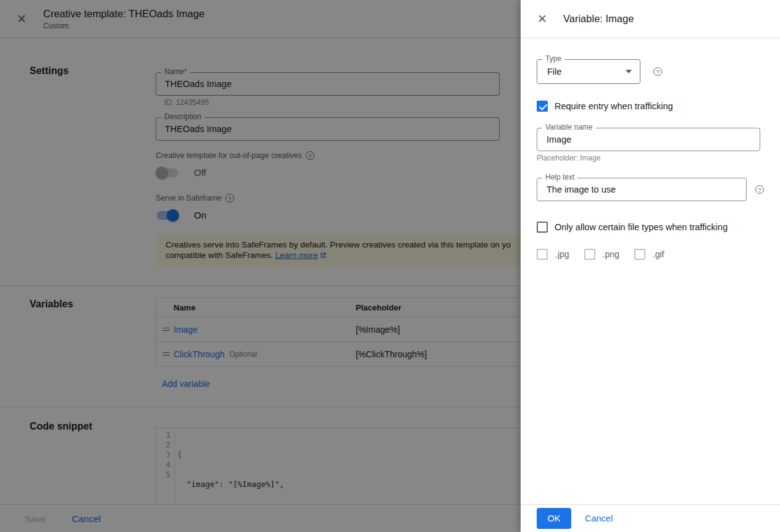  Describe the element at coordinates (553, 59) in the screenshot. I see `type-select-label: Type` at that location.